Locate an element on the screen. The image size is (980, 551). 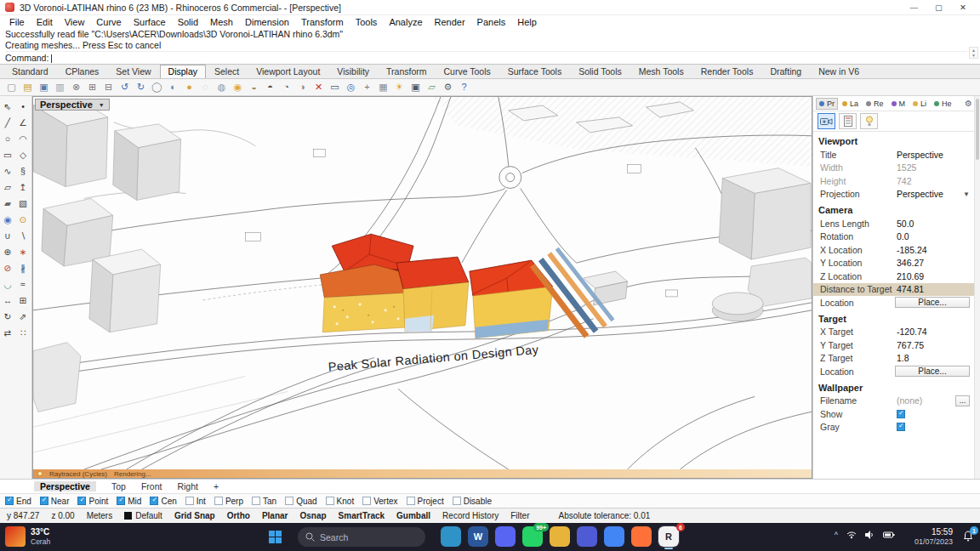
status-item-record-history: Record History is located at coordinates (470, 515).